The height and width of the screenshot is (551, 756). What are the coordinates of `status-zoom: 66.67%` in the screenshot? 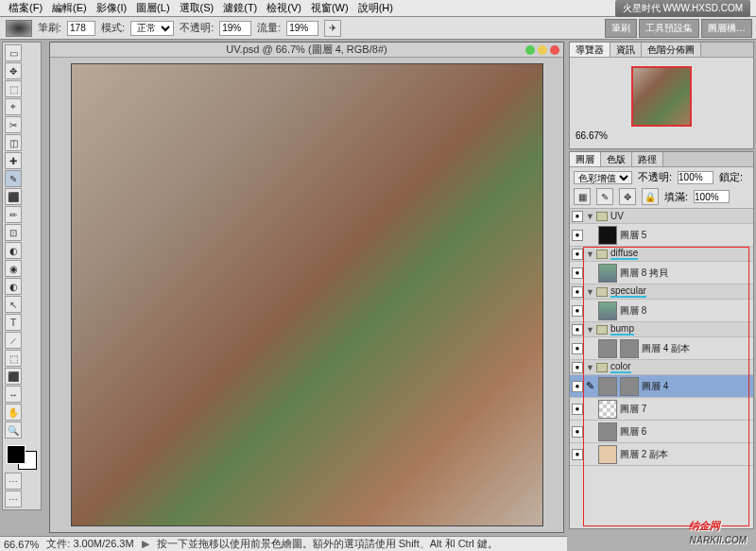 It's located at (21, 544).